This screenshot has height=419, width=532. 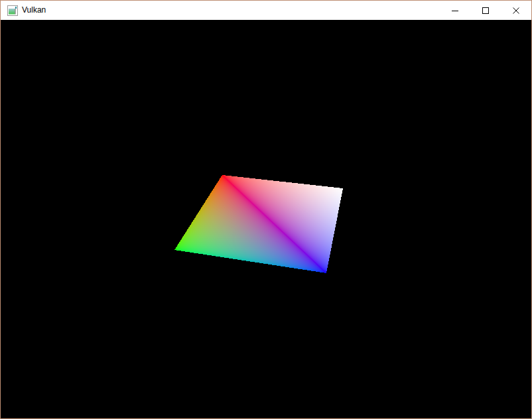 I want to click on app-icon, so click(x=13, y=11).